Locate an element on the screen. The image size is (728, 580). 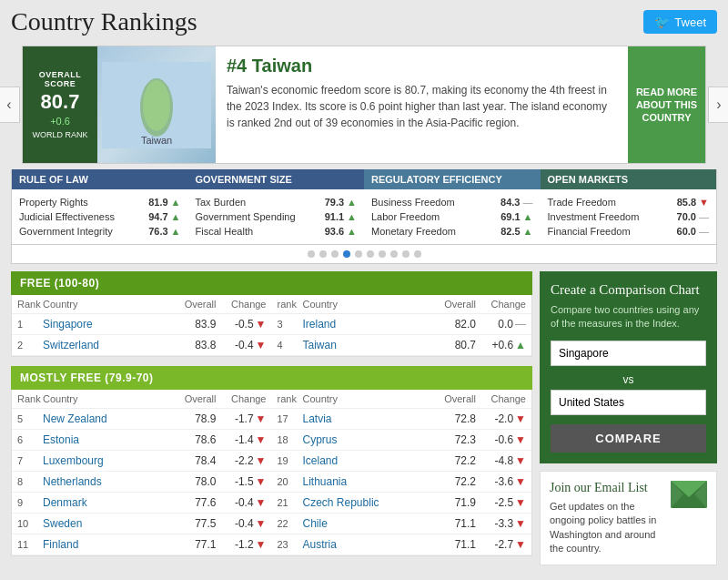
country-link: Switzerland is located at coordinates (109, 345).